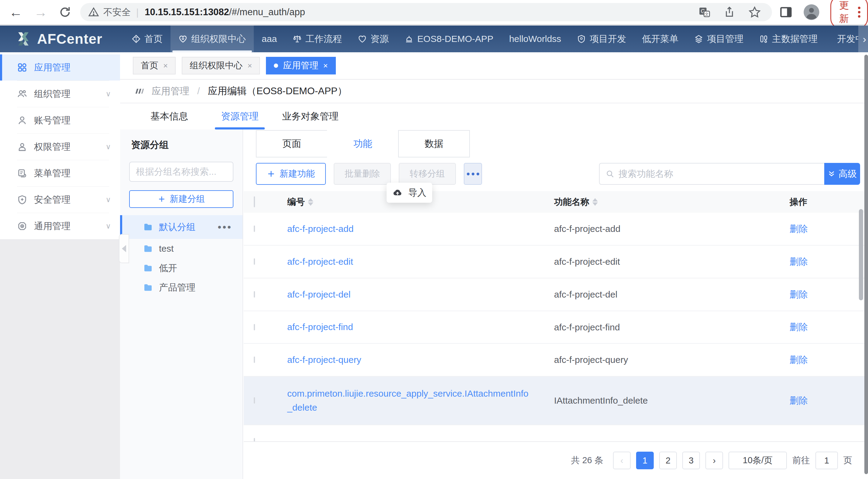 Image resolution: width=868 pixels, height=479 pixels. Describe the element at coordinates (788, 39) in the screenshot. I see `nav-item-master-data: 主数据管理` at that location.